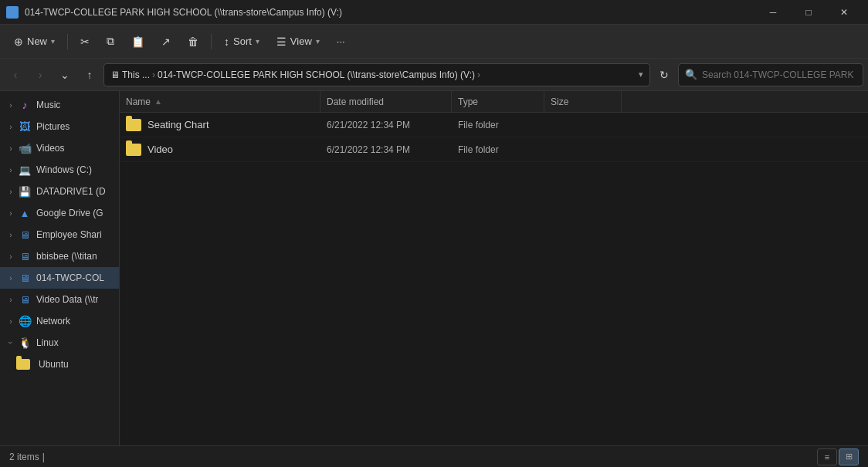  Describe the element at coordinates (220, 102) in the screenshot. I see `col-name: Name ▲` at that location.